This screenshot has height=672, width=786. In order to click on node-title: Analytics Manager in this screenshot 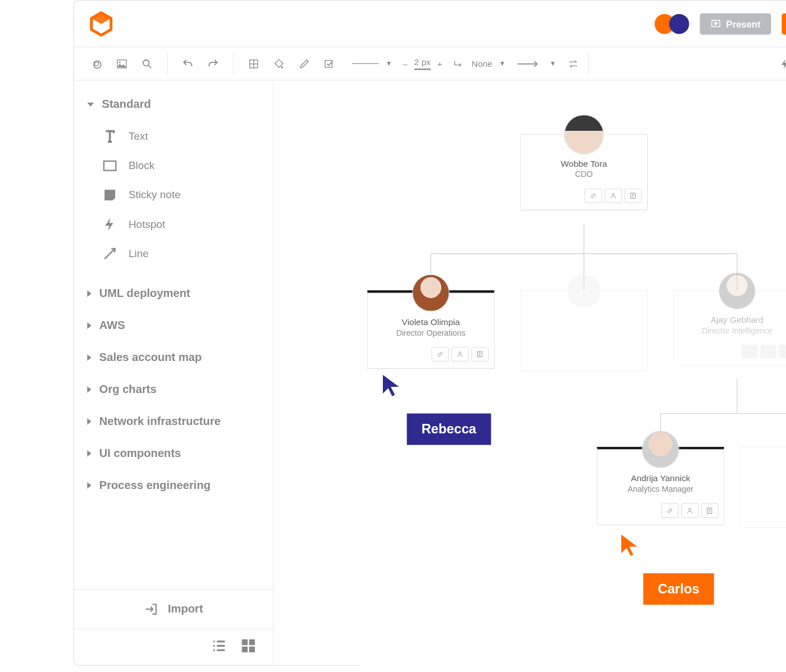, I will do `click(660, 490)`.